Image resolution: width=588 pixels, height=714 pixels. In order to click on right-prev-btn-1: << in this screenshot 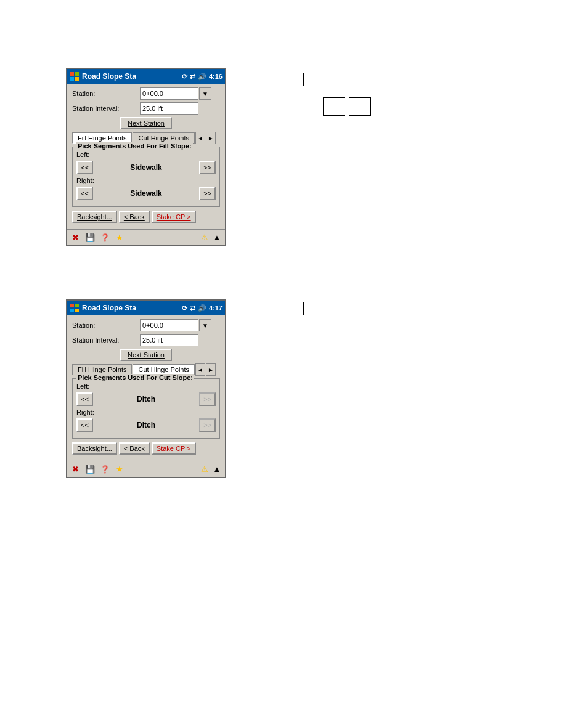, I will do `click(85, 193)`.